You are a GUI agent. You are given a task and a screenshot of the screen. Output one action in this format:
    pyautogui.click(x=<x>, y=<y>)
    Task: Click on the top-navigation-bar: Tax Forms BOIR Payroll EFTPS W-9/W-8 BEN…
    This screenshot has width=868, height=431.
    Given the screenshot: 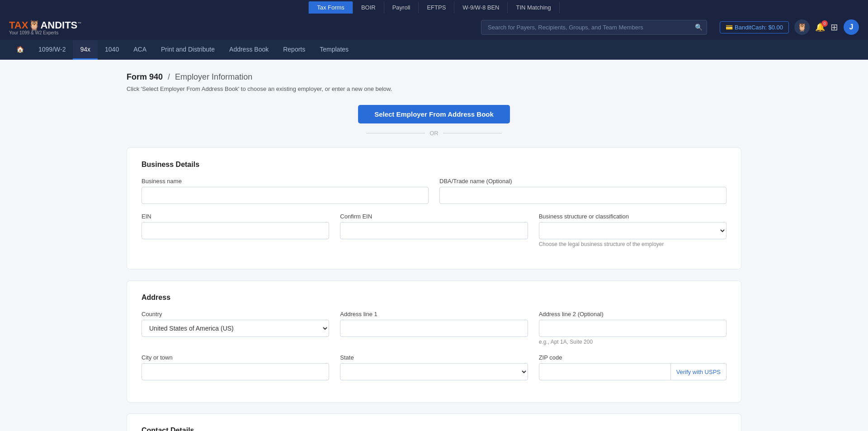 What is the action you would take?
    pyautogui.click(x=434, y=7)
    